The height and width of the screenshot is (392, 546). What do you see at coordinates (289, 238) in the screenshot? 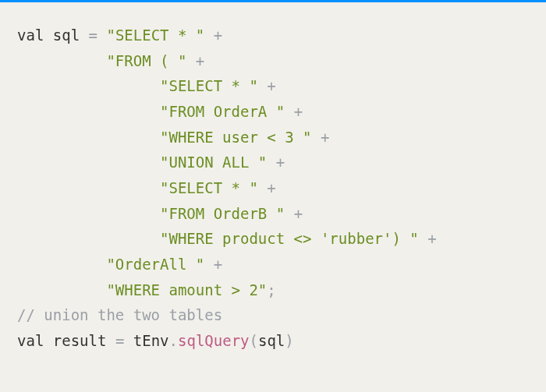
I see `string-literal: "WHERE product <> 'rubber') "` at bounding box center [289, 238].